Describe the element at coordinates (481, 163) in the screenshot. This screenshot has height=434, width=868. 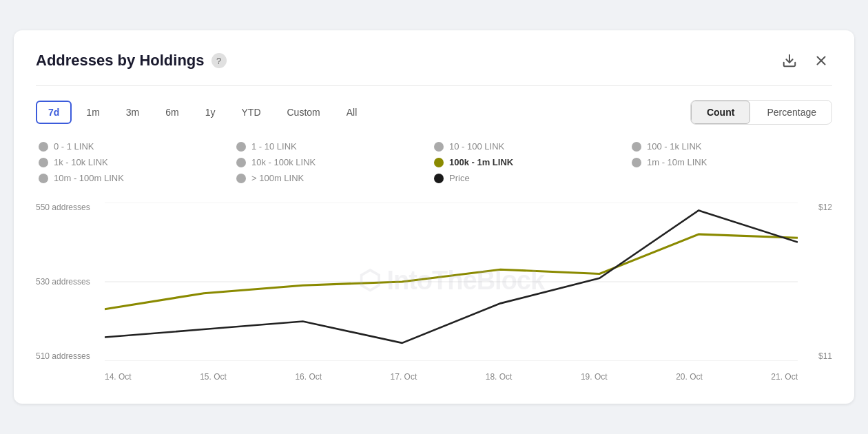
I see `legend-label-100k-1m: 100k - 1m LINK` at that location.